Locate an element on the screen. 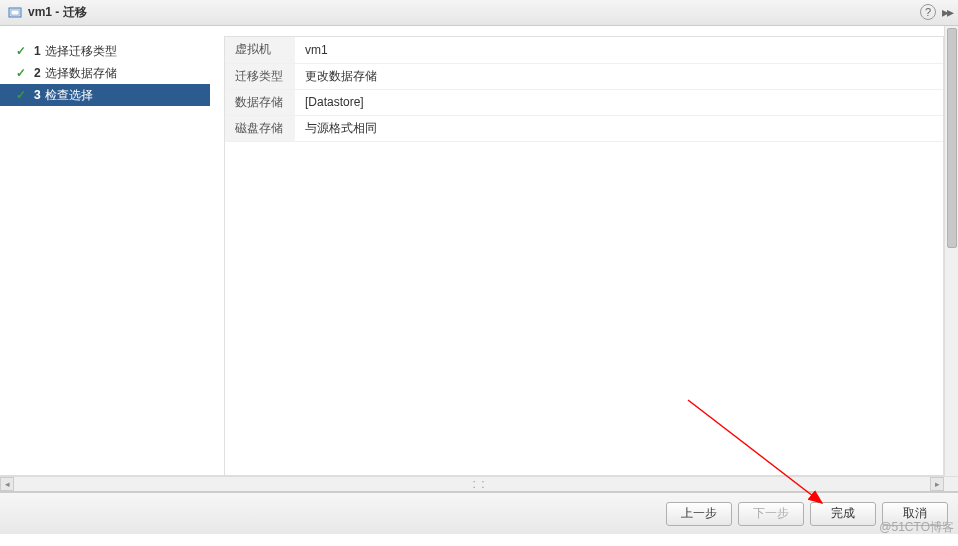 This screenshot has width=958, height=546. step-3-review: ✓ 3 检查选择 is located at coordinates (105, 95).